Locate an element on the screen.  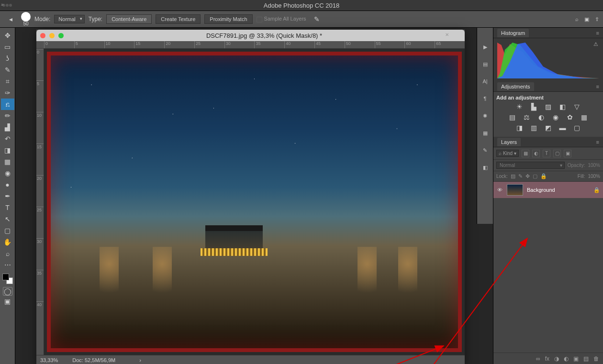
path-select-tool: ↖ is located at coordinates (8, 219).